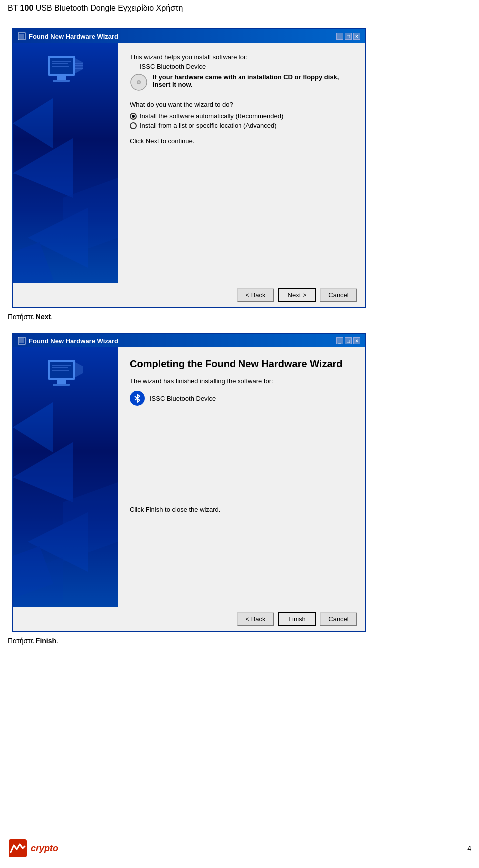  Describe the element at coordinates (297, 295) in the screenshot. I see `wizard1-next-button: Next >` at that location.